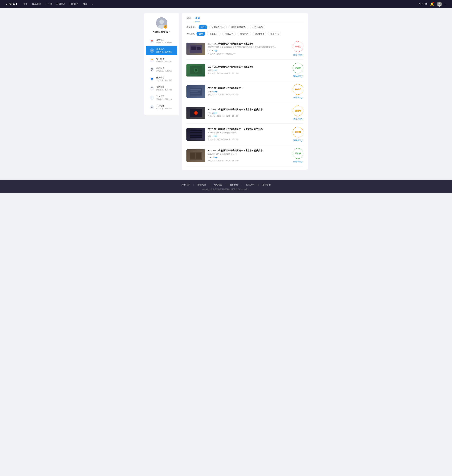 The width and height of the screenshot is (452, 476). Describe the element at coordinates (245, 113) in the screenshot. I see `exam-item: 2017–2018年行测证件考试全国统一（北京卷）付费批卷 得分：25分 考试时…` at that location.